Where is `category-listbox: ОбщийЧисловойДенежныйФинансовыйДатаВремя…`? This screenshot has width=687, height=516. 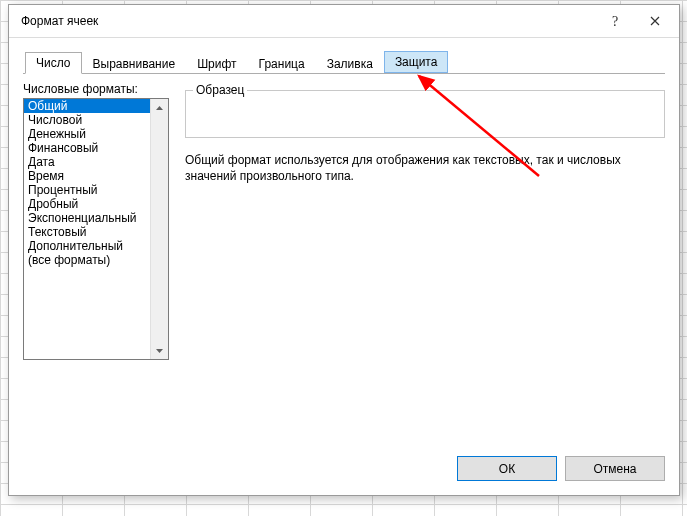
category-listbox: ОбщийЧисловойДенежныйФинансовыйДатаВремя… is located at coordinates (96, 229).